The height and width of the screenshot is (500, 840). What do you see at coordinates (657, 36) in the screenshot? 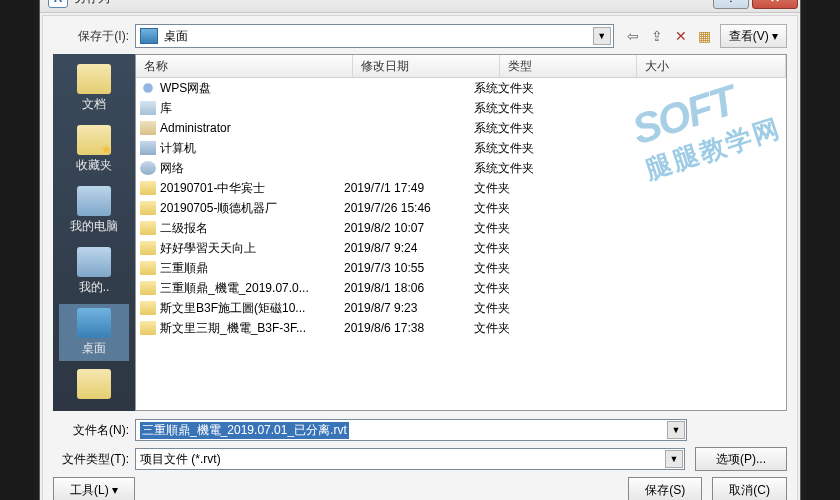
I see `up-icon: ⇪` at bounding box center [657, 36].